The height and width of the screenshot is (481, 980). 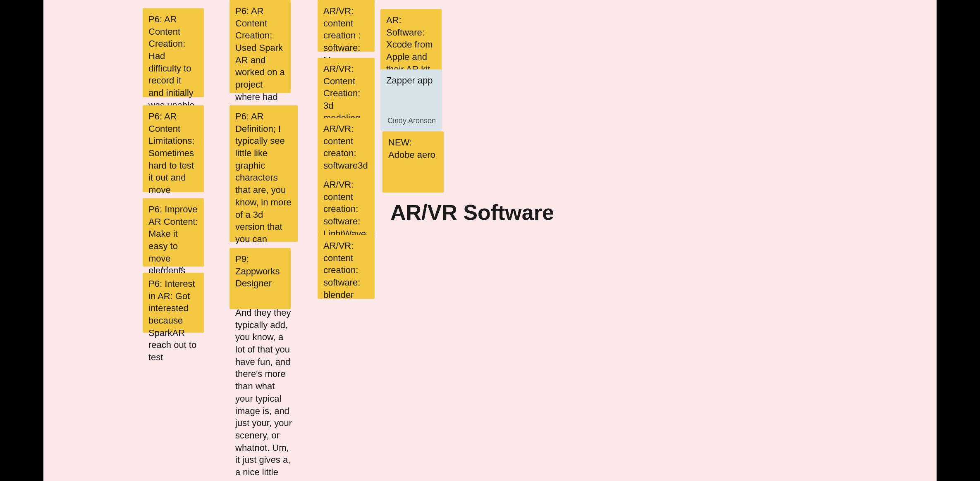 What do you see at coordinates (173, 232) in the screenshot?
I see `note-p6-improve-ar: P6: Improve AR Content: Make it easy to …` at bounding box center [173, 232].